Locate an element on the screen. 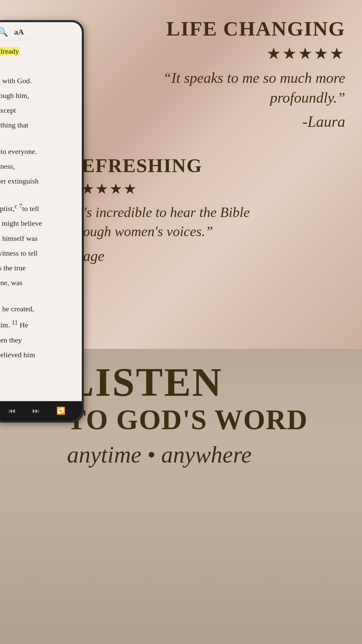 The height and width of the screenshot is (644, 362). content-line: kness, is located at coordinates (39, 166).